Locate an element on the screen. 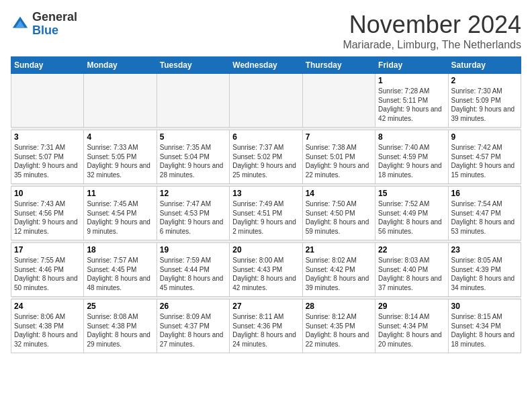 The width and height of the screenshot is (532, 411). calendar-cell: 21Sunrise: 8:02 AM Sunset: 4:42 PM Dayli… is located at coordinates (339, 270).